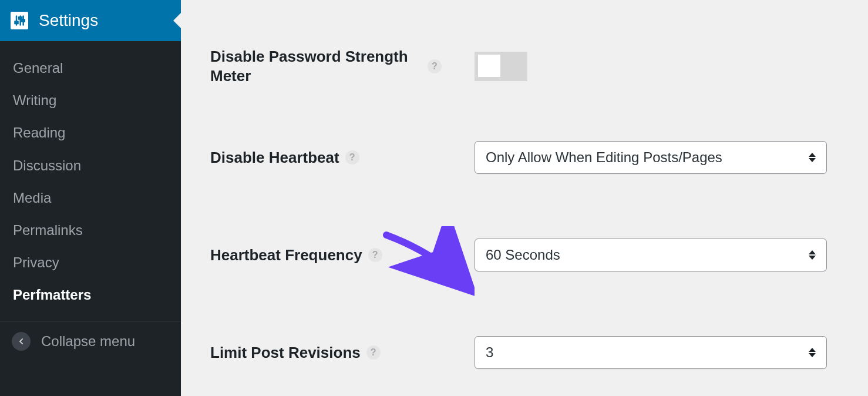 The height and width of the screenshot is (396, 868). Describe the element at coordinates (490, 353) in the screenshot. I see `select-value: 3` at that location.